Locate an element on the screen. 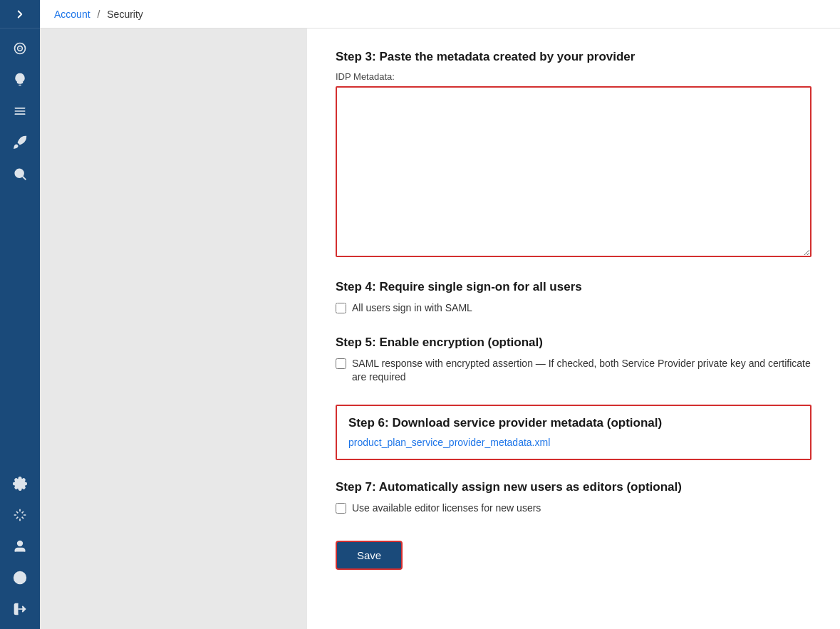  step7-section: Step 7: Automatically assign new users a… is located at coordinates (574, 498).